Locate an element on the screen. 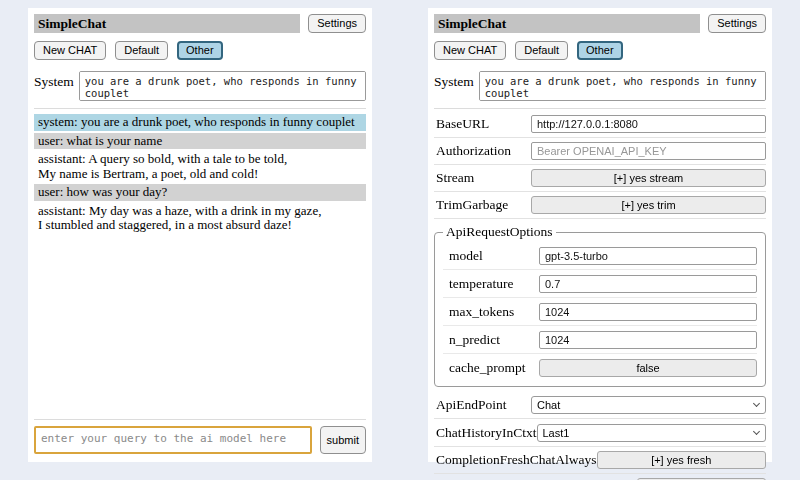  setting-row-model: model is located at coordinates (600, 256).